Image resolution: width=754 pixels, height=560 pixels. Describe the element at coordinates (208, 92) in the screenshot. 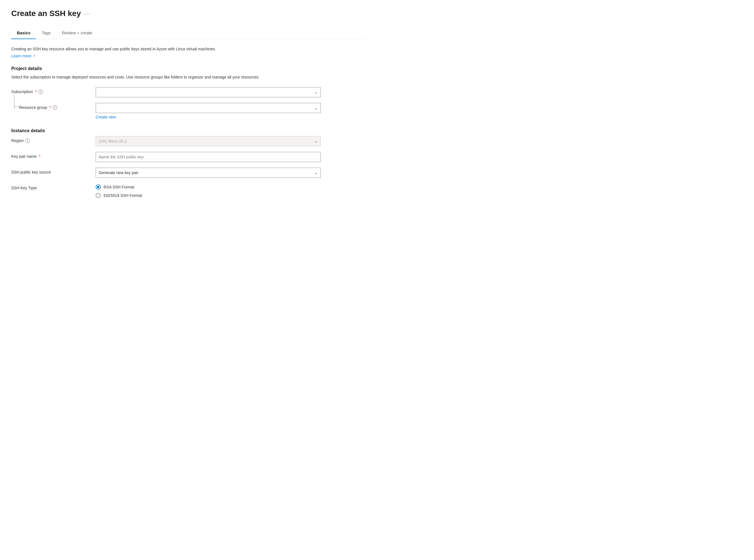

I see `subscription-control-col: ⌄` at that location.